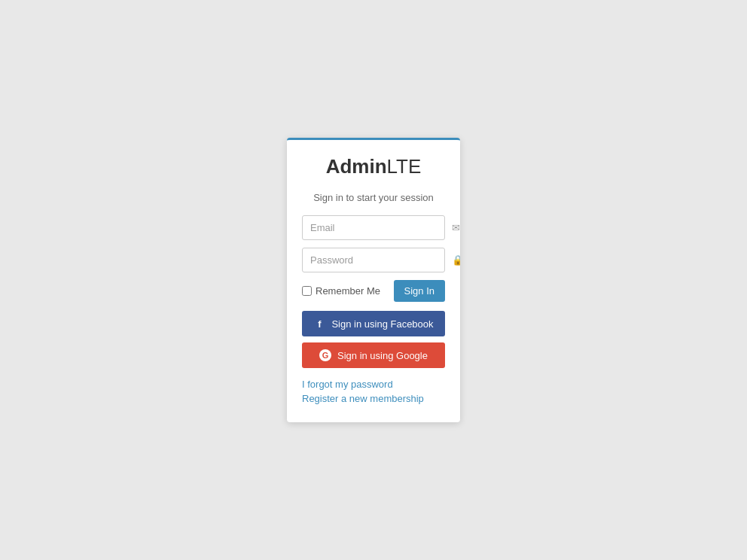 Image resolution: width=747 pixels, height=560 pixels. Describe the element at coordinates (341, 291) in the screenshot. I see `remember-me-label: Remember Me` at that location.